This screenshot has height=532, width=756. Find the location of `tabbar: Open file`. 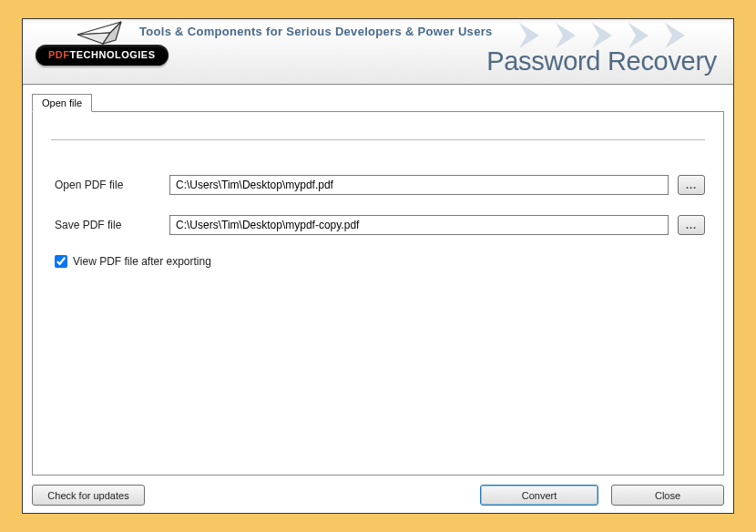

tabbar: Open file is located at coordinates (378, 100).